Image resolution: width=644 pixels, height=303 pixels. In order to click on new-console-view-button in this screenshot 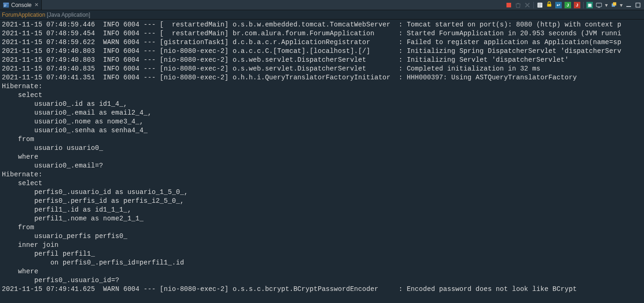, I will do `click(614, 5)`.